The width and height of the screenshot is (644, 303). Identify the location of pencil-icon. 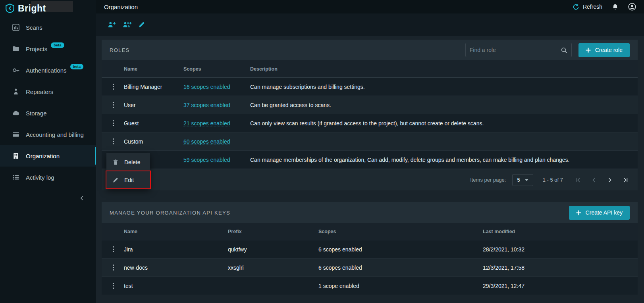
(116, 180).